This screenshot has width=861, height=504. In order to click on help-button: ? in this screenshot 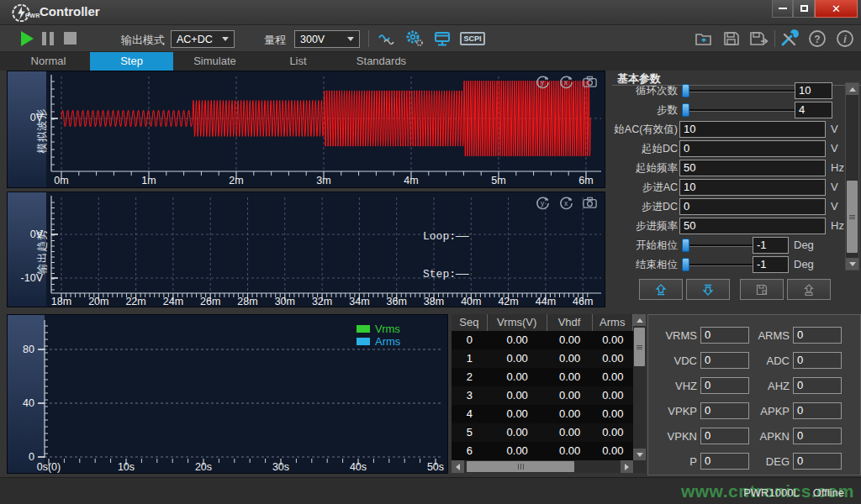, I will do `click(817, 39)`.